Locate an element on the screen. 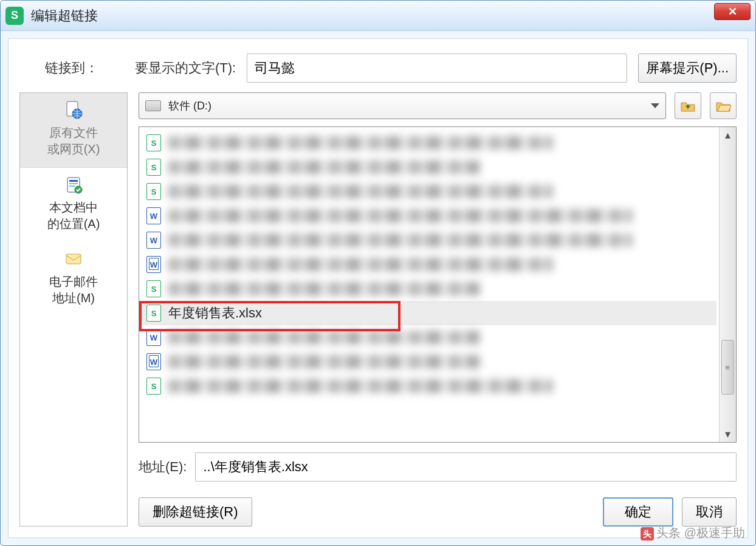  linkto-place-label1: 本文档中 is located at coordinates (74, 208).